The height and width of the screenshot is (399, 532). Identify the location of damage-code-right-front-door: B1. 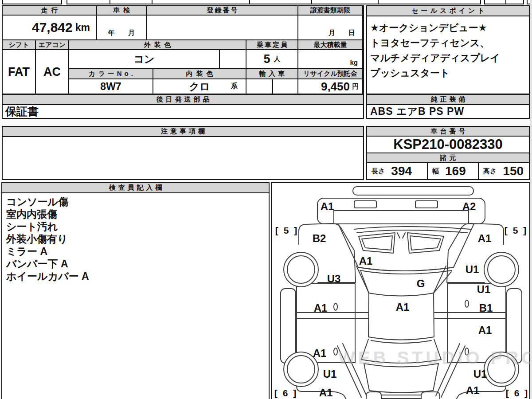
(486, 308).